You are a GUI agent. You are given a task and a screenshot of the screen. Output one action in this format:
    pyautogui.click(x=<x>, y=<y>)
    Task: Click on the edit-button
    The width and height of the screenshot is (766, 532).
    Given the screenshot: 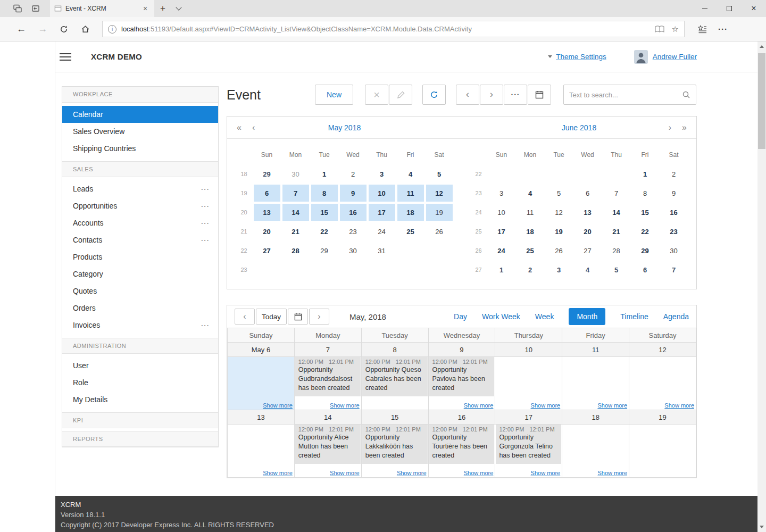 What is the action you would take?
    pyautogui.click(x=401, y=95)
    